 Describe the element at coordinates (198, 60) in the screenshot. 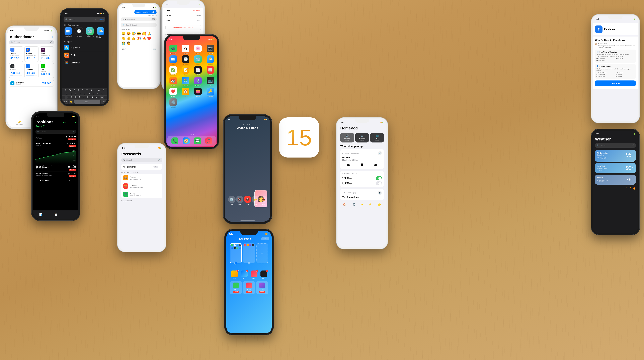

I see `app-maps: 🗺️ Maps` at that location.